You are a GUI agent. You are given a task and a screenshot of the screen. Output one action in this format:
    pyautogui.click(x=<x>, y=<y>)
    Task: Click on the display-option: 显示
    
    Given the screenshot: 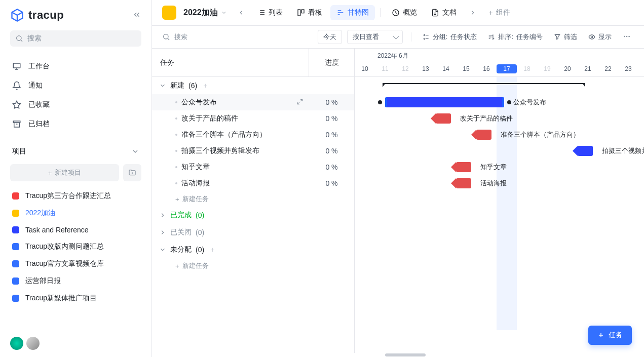 What is the action you would take?
    pyautogui.click(x=600, y=37)
    